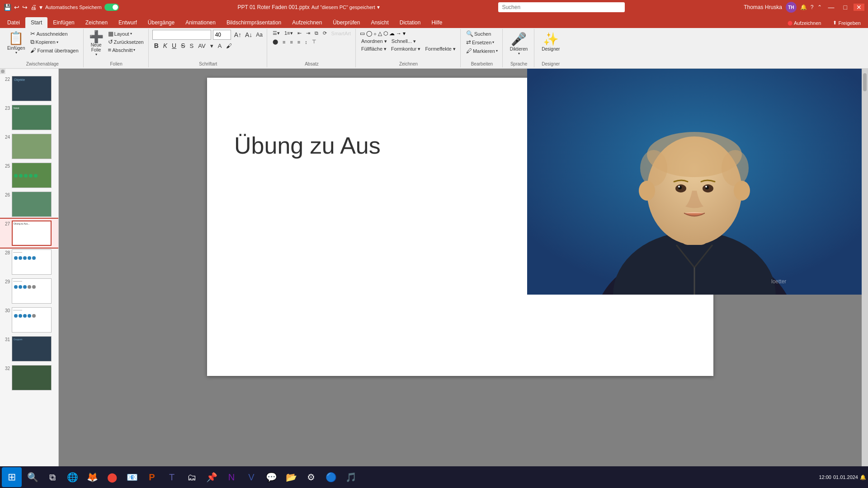 Image resolution: width=868 pixels, height=488 pixels. I want to click on char-spacing-button: AV, so click(202, 46).